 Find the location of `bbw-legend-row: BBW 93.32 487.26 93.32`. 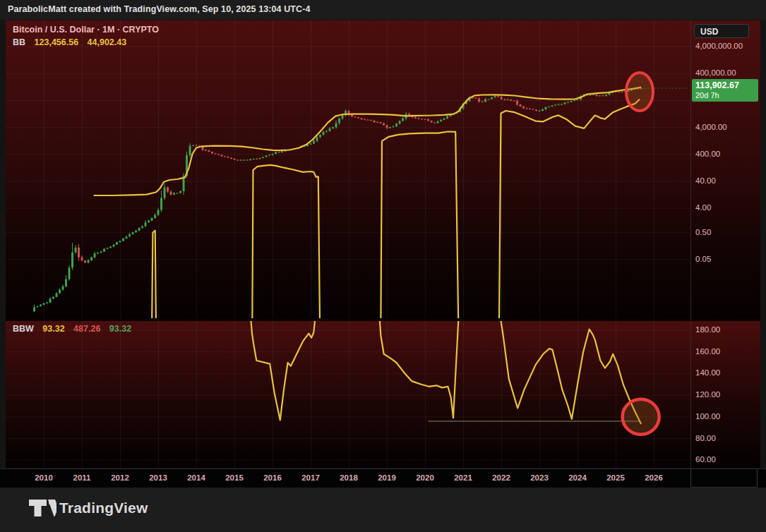

bbw-legend-row: BBW 93.32 487.26 93.32 is located at coordinates (72, 329).